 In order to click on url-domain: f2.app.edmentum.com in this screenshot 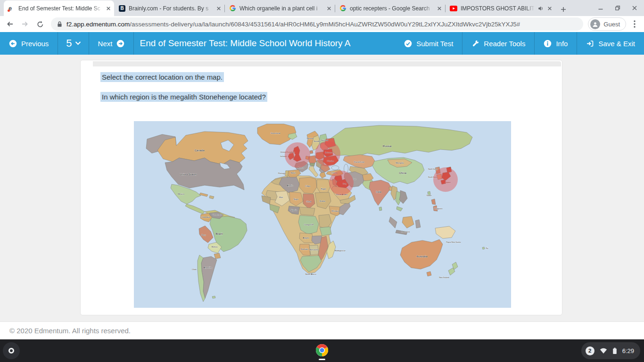, I will do `click(98, 25)`.